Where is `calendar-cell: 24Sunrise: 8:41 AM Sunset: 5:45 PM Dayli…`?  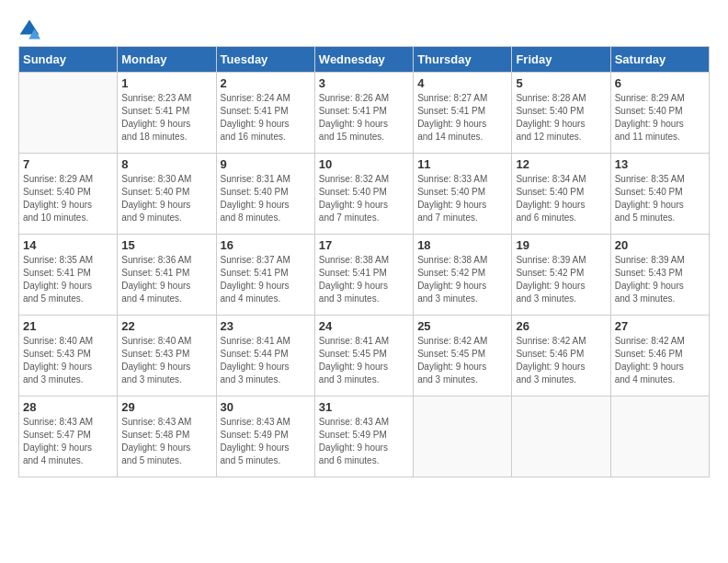 calendar-cell: 24Sunrise: 8:41 AM Sunset: 5:45 PM Dayli… is located at coordinates (364, 356).